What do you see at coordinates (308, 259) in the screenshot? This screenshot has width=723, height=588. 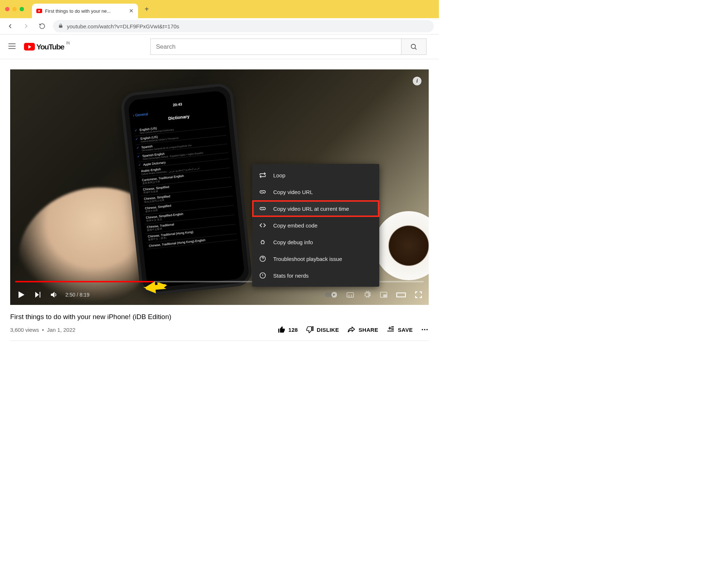 I see `ctx-label: Troubleshoot playback issue` at bounding box center [308, 259].